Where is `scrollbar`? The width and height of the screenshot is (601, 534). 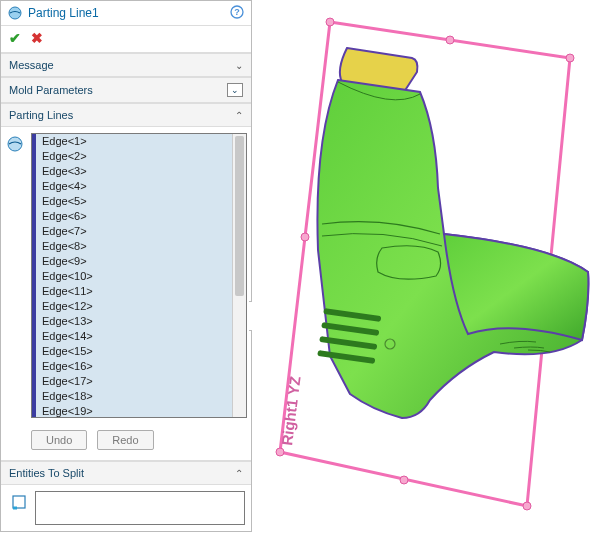 scrollbar is located at coordinates (239, 276).